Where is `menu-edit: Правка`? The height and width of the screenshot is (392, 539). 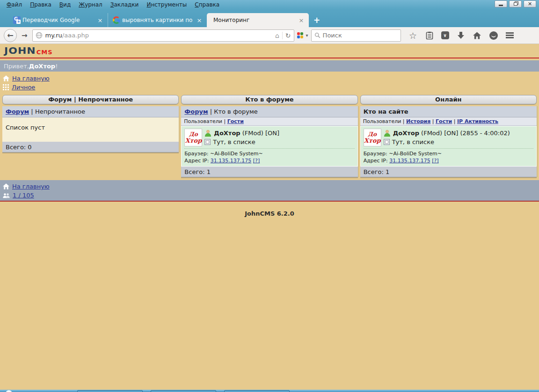 menu-edit: Правка is located at coordinates (41, 5).